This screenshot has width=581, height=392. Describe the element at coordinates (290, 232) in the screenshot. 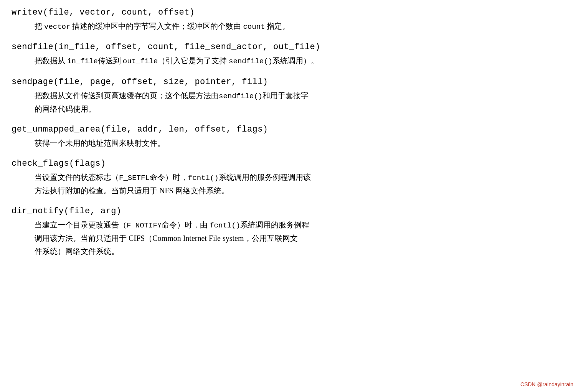

I see `entry-dir-notify: dir_notify(file, arg) 当建立一个目录更改通告（F_NOTI…` at that location.